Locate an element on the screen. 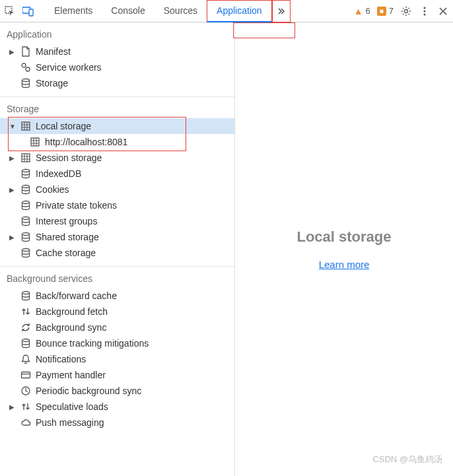 The image size is (453, 476). tree-item-label: Storage is located at coordinates (52, 83).